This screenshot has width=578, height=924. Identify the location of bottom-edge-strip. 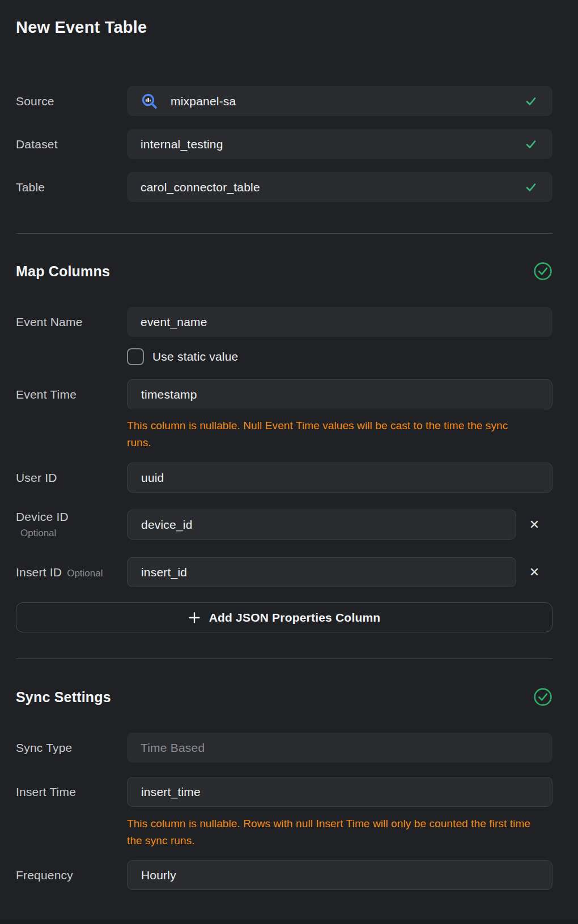
(289, 922).